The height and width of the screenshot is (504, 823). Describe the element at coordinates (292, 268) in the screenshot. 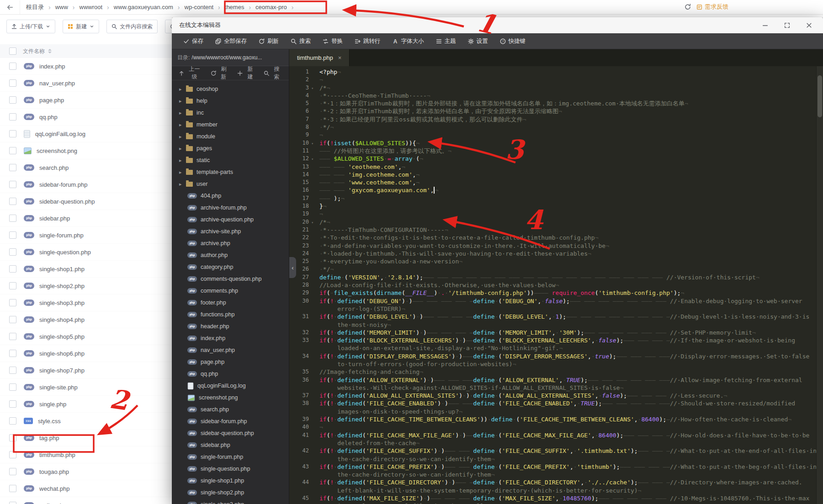

I see `collapse-tree-handle: ‹` at that location.